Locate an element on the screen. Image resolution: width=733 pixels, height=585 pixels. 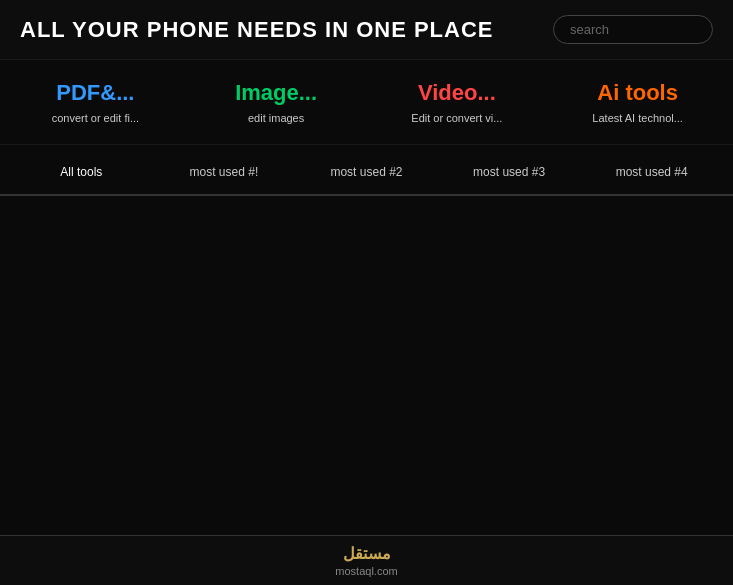
category-ai: Ai tools Latest AI technol... is located at coordinates (638, 107).